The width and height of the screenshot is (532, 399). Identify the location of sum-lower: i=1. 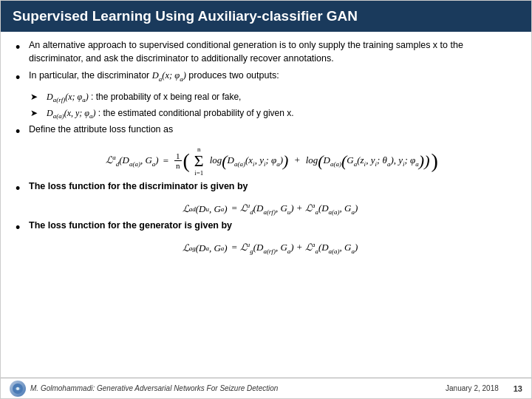
(199, 173).